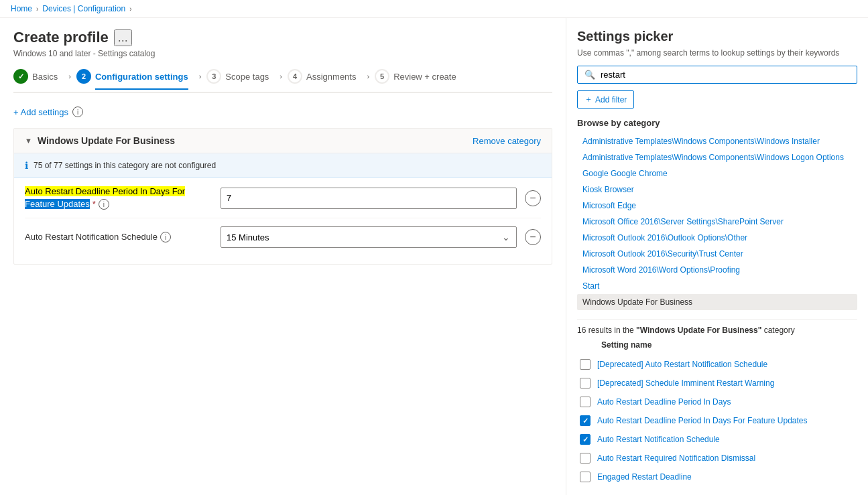 The image size is (868, 495). What do you see at coordinates (533, 198) in the screenshot?
I see `remove-setting-button-1: −` at bounding box center [533, 198].